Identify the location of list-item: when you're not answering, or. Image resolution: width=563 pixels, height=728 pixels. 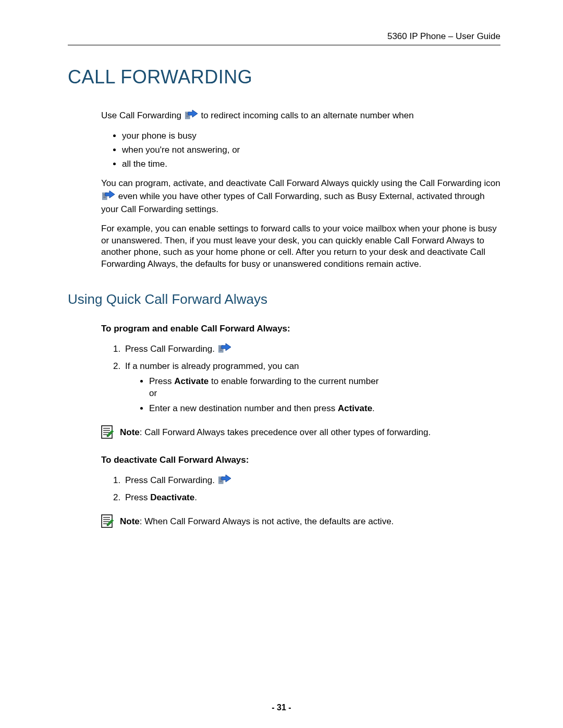
(311, 150).